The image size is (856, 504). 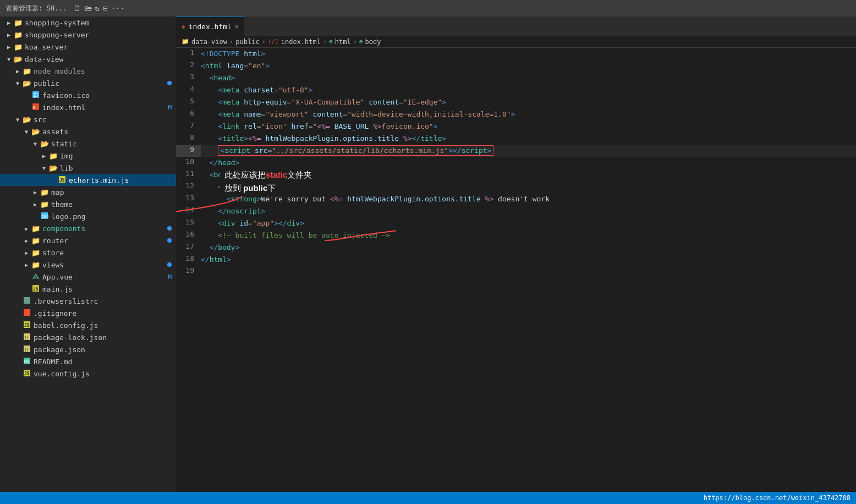 What do you see at coordinates (64, 144) in the screenshot?
I see `sidebar-label: static` at bounding box center [64, 144].